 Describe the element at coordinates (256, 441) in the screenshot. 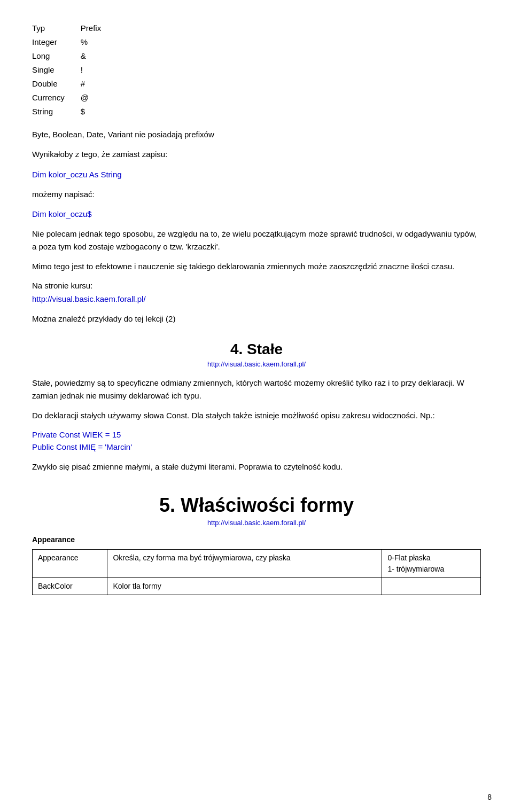

I see `code-private-const: Private Const WIEK = 15 Public Const IMI…` at that location.